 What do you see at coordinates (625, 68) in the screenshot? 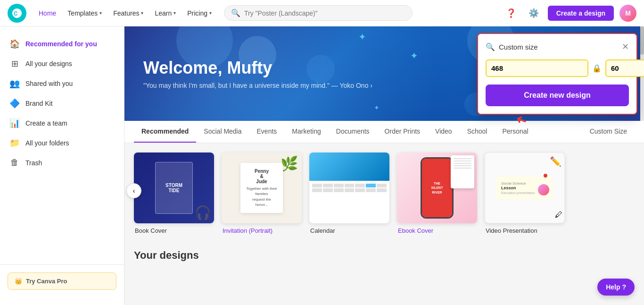
I see `height-input: 60` at bounding box center [625, 68].